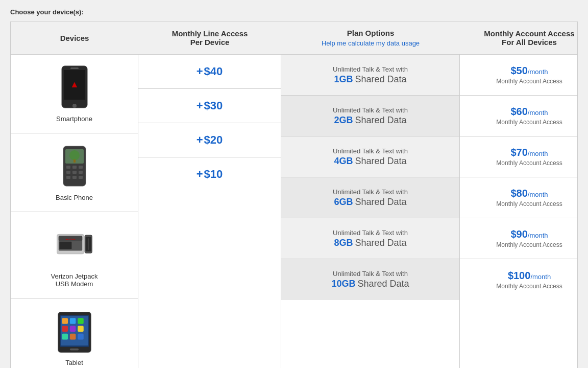 This screenshot has height=368, width=588. What do you see at coordinates (75, 197) in the screenshot?
I see `basic-phone-label: Basic Phone` at bounding box center [75, 197].